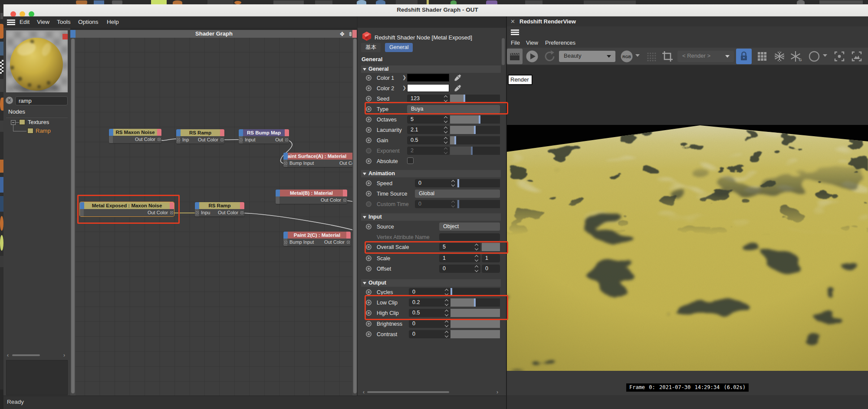 Image resolution: width=868 pixels, height=409 pixels. Describe the element at coordinates (825, 56) in the screenshot. I see `circle-dropdown-arrow` at that location.